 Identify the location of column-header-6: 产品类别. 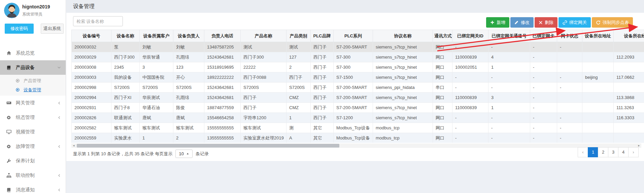
(299, 36).